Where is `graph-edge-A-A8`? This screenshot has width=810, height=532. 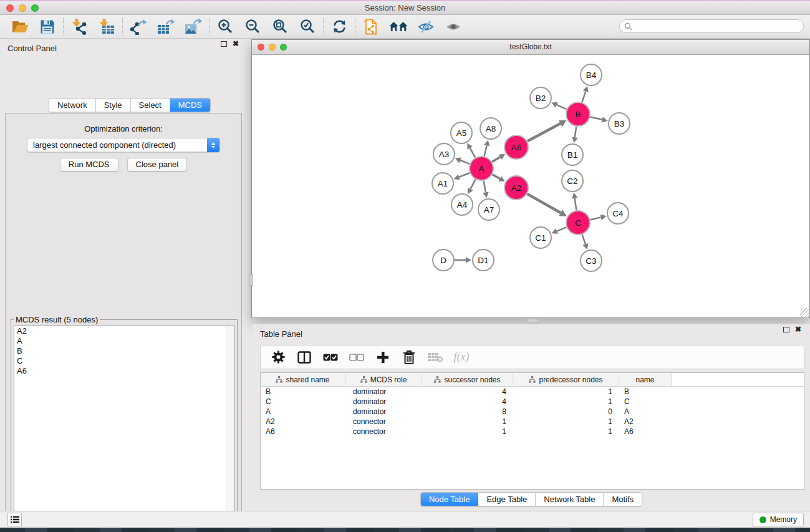
graph-edge-A-A8 is located at coordinates (486, 151).